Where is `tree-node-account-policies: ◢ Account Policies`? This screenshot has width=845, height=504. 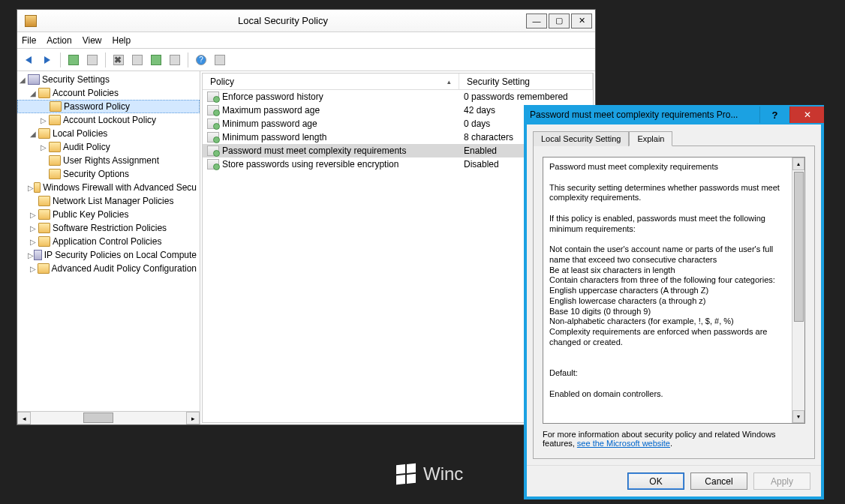 tree-node-account-policies: ◢ Account Policies is located at coordinates (108, 93).